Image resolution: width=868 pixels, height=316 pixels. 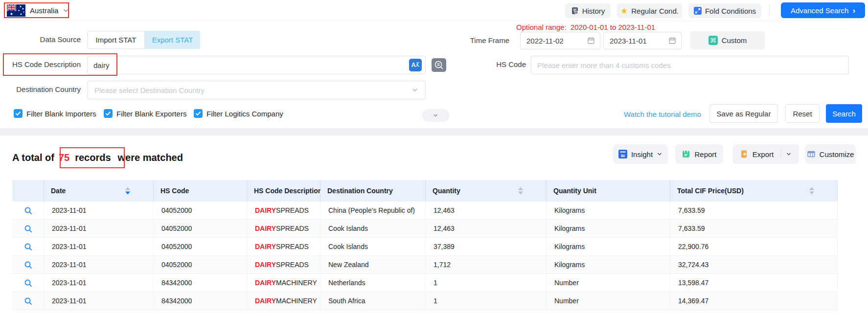 I want to click on cell-quantity: 37,389, so click(x=486, y=247).